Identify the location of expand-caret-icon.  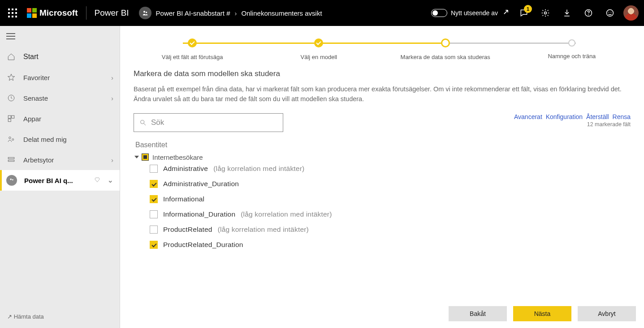
(137, 157).